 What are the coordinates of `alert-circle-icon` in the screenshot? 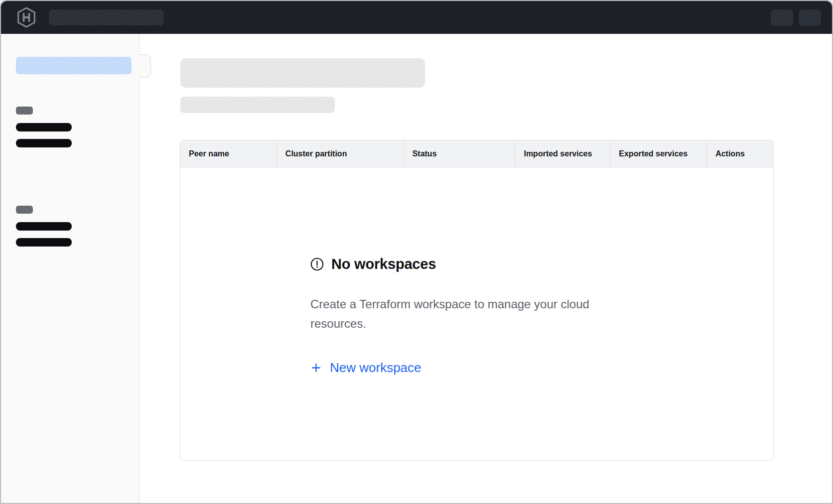 It's located at (317, 264).